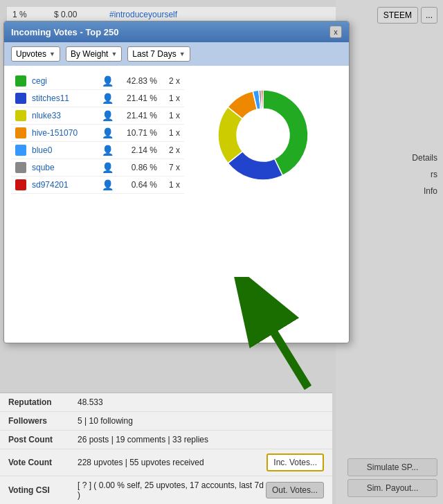  What do you see at coordinates (143, 15) in the screenshot?
I see `bg-tag-1: #introduceyourself` at bounding box center [143, 15].